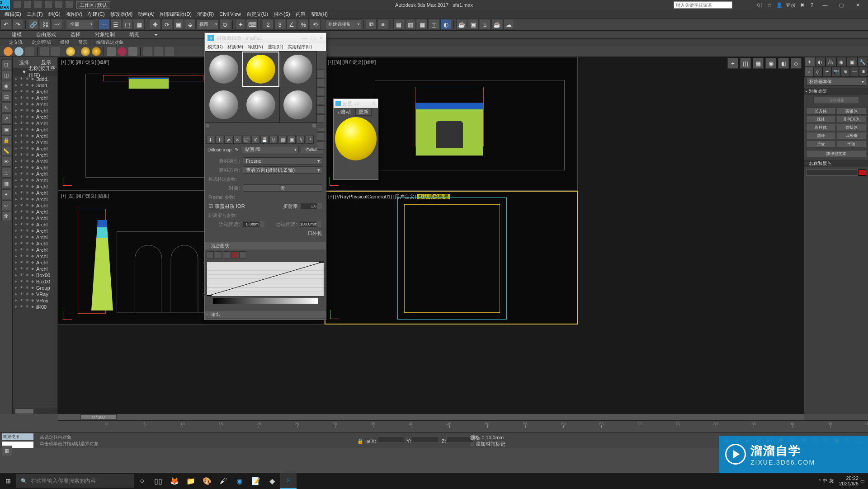  Describe the element at coordinates (210, 255) in the screenshot. I see `curve-move-icon` at that location.